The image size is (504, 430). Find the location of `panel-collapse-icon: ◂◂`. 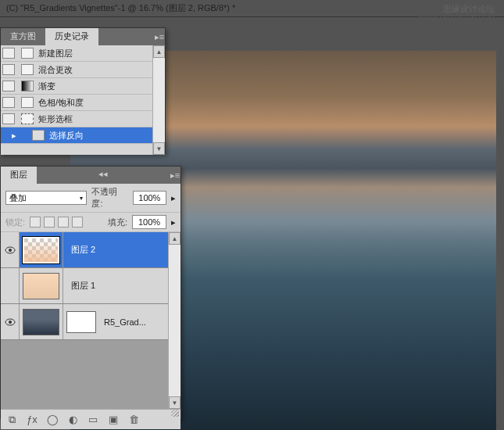

panel-collapse-icon: ◂◂ is located at coordinates (103, 175).